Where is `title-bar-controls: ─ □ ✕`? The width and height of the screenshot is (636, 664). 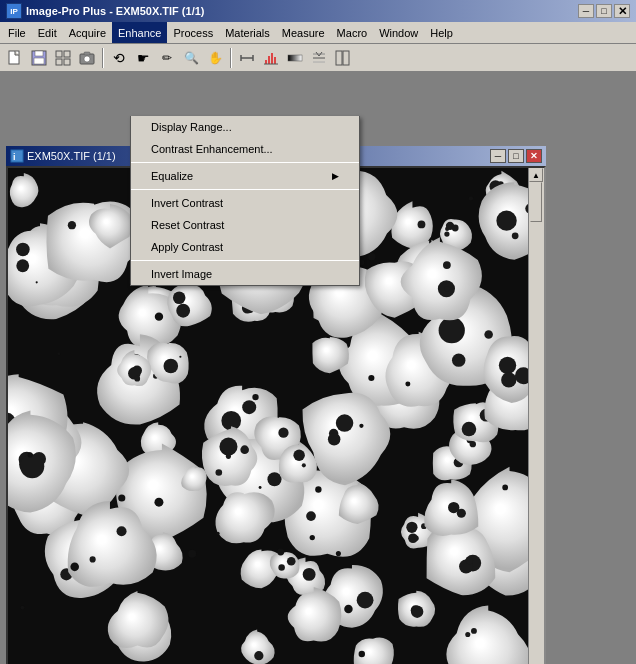
title-bar-controls: ─ □ ✕ is located at coordinates (604, 11).